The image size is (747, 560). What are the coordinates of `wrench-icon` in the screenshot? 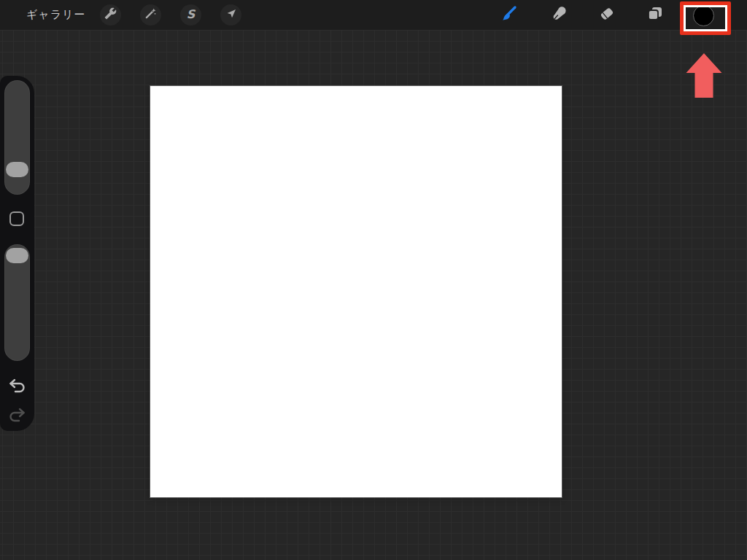 It's located at (111, 15).